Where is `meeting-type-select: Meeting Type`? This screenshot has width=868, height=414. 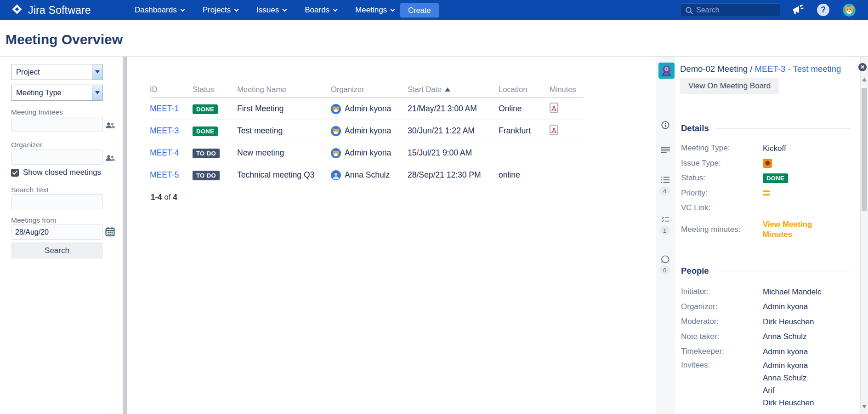
meeting-type-select: Meeting Type is located at coordinates (57, 93).